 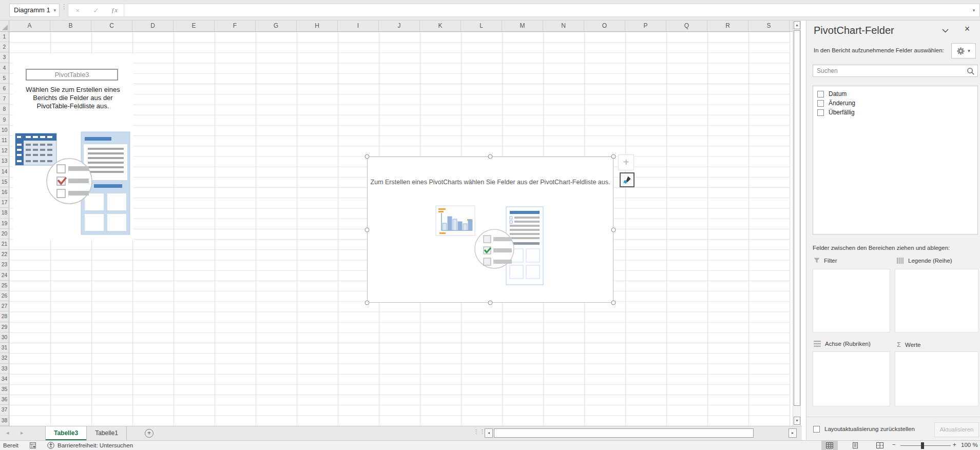 I want to click on row-header-2: 2, so click(x=4, y=47).